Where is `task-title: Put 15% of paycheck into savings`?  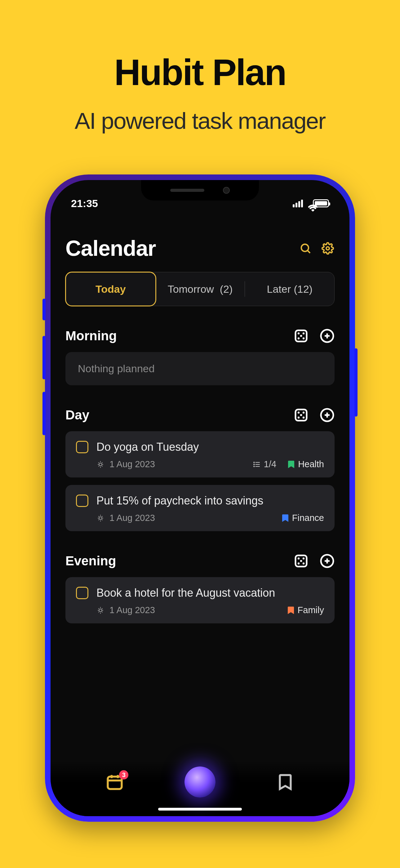
task-title: Put 15% of paycheck into savings is located at coordinates (180, 501).